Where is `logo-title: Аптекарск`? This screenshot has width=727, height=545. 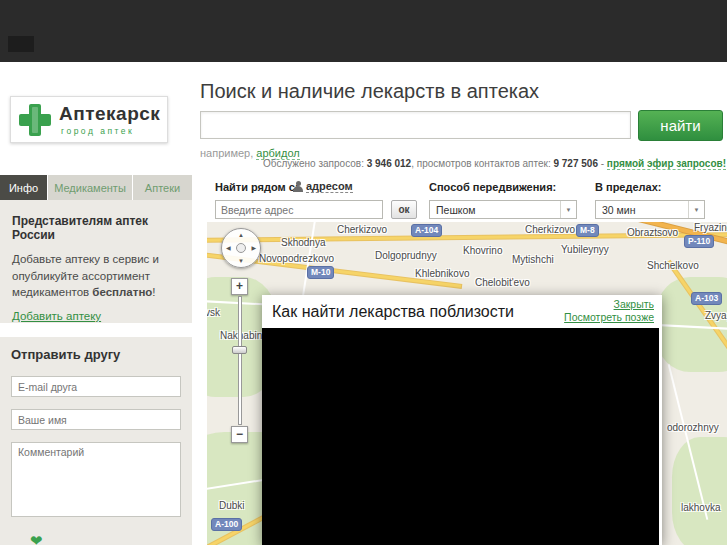
logo-title: Аптекарск is located at coordinates (110, 114).